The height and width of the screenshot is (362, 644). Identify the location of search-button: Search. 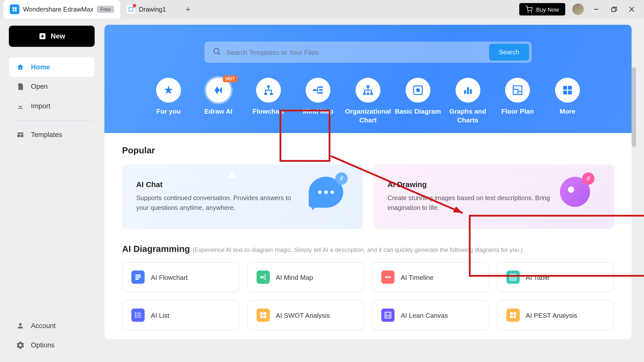
(509, 52).